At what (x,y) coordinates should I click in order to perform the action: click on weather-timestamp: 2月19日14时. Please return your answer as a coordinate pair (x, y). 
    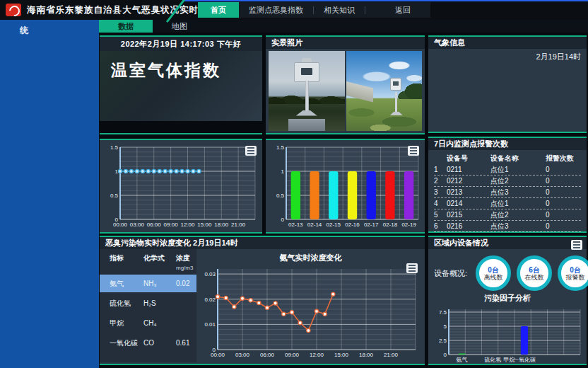
    Looking at the image, I should click on (558, 57).